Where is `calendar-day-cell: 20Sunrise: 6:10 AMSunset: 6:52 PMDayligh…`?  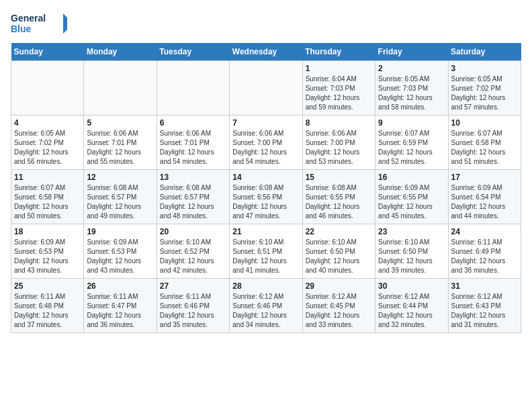 calendar-day-cell: 20Sunrise: 6:10 AMSunset: 6:52 PMDayligh… is located at coordinates (193, 251).